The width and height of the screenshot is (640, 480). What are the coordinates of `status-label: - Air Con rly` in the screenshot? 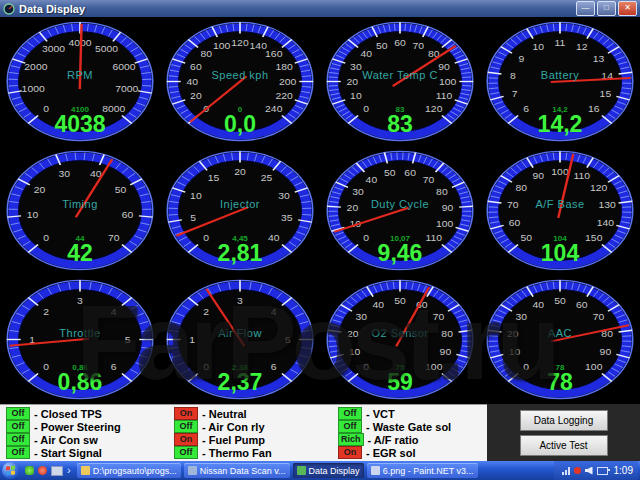 It's located at (234, 427).